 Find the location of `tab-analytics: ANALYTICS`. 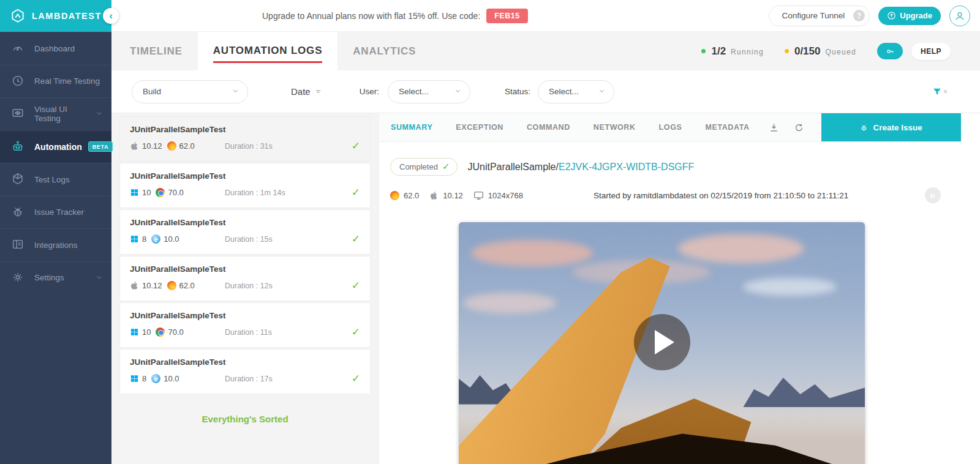

tab-analytics: ANALYTICS is located at coordinates (385, 51).